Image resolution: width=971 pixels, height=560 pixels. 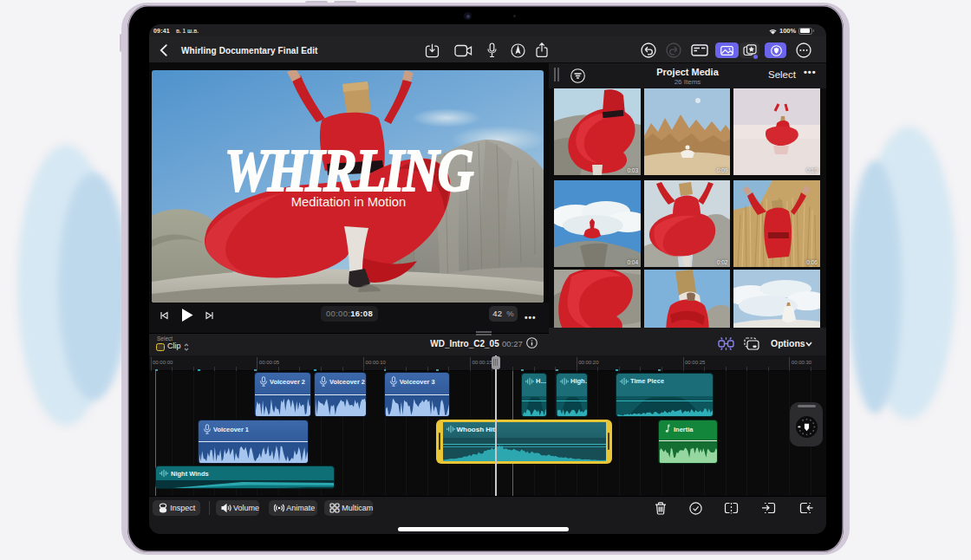 I want to click on svg-text: WHIRLING, so click(x=349, y=170).